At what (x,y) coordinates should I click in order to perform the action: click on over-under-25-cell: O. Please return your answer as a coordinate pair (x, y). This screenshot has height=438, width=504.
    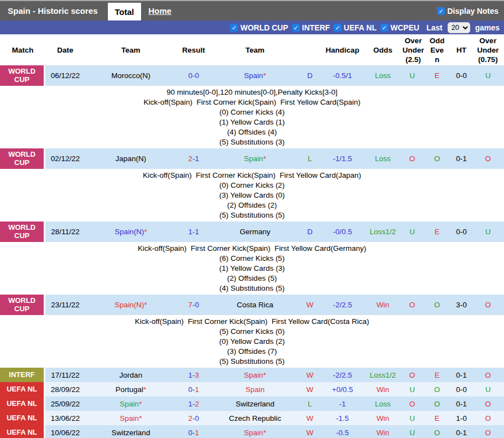
    Looking at the image, I should click on (412, 158).